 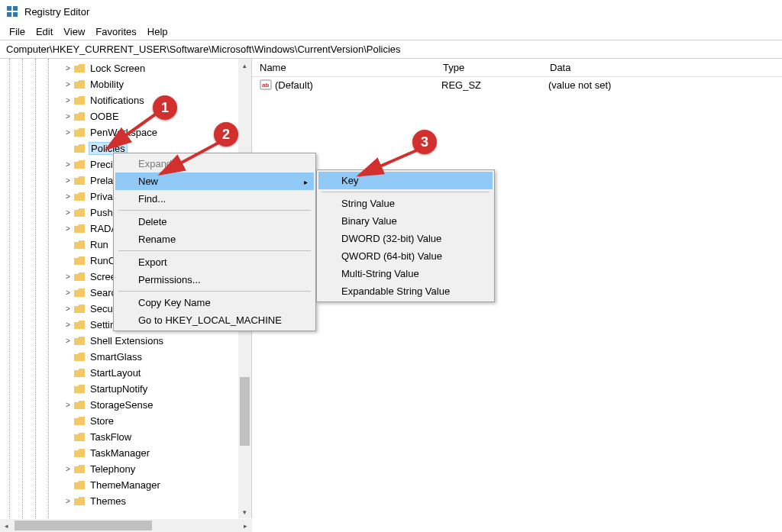 I want to click on tree-item-label: Run, so click(x=99, y=244).